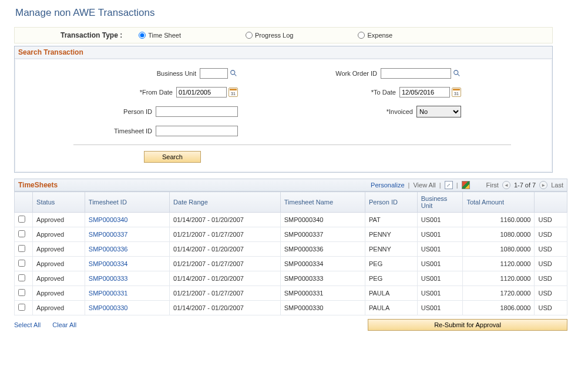  Describe the element at coordinates (291, 185) in the screenshot. I see `grid-header-bar: TimeSheets Personalize | View All | ⤢ | …` at that location.